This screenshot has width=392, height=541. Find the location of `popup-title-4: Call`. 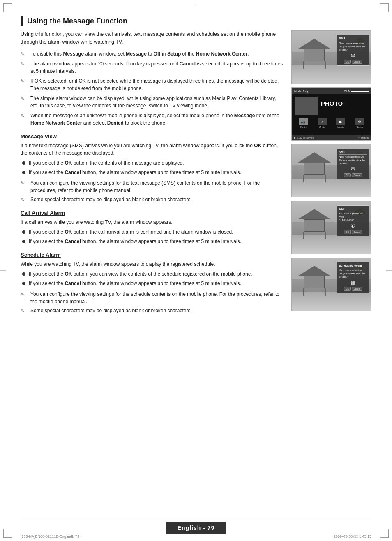

popup-title-4: Call is located at coordinates (353, 209).